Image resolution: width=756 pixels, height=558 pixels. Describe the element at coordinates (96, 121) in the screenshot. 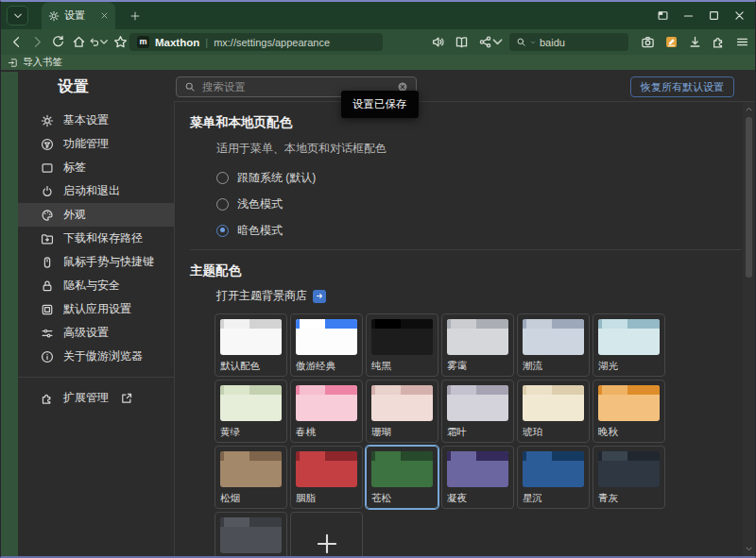

I see `gear-button: 基本设置` at that location.